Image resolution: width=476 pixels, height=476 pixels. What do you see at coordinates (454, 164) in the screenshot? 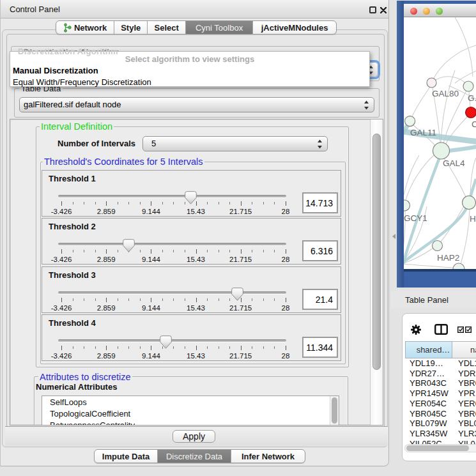
I see `svg-text: GAL4` at bounding box center [454, 164].